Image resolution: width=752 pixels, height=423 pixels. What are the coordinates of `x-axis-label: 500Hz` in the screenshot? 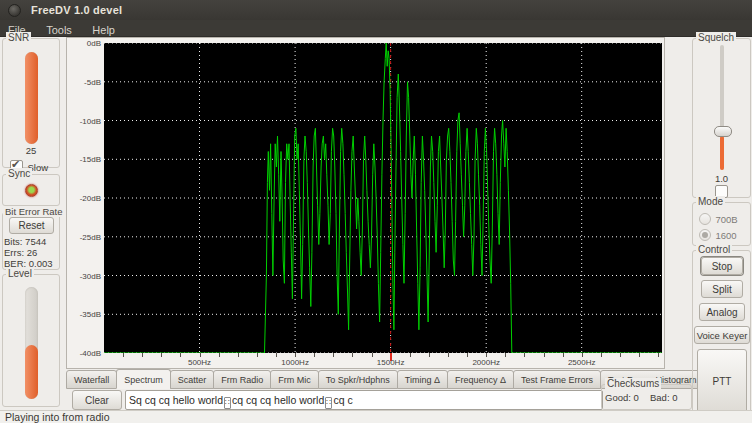 It's located at (200, 362).